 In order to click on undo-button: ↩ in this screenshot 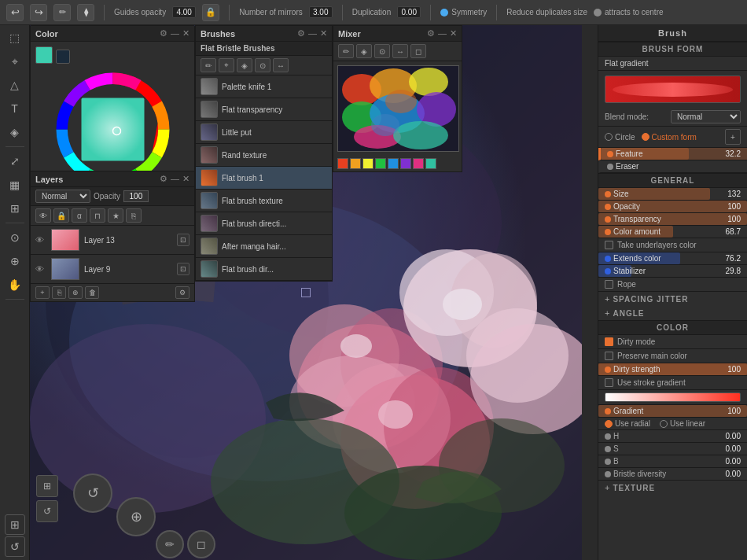, I will do `click(15, 13)`.